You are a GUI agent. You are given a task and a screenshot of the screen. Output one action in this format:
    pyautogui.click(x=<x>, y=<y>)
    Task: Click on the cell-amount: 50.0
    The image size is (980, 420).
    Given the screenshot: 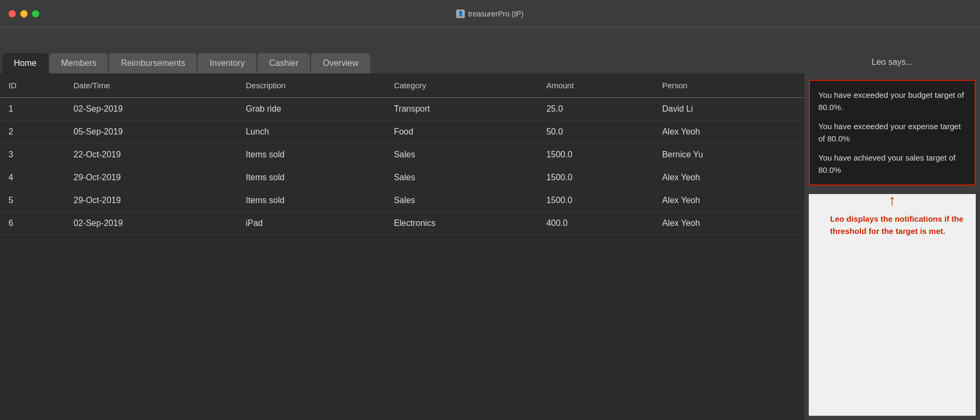 What is the action you would take?
    pyautogui.click(x=596, y=132)
    